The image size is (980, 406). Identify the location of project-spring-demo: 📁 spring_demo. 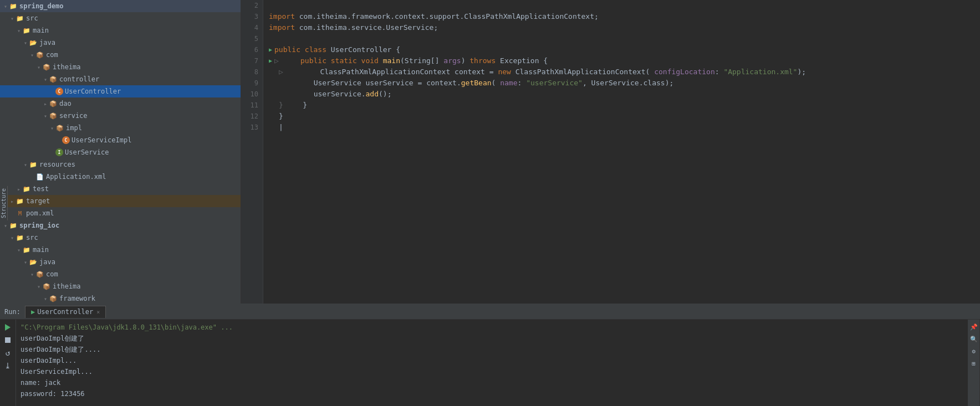
(120, 6).